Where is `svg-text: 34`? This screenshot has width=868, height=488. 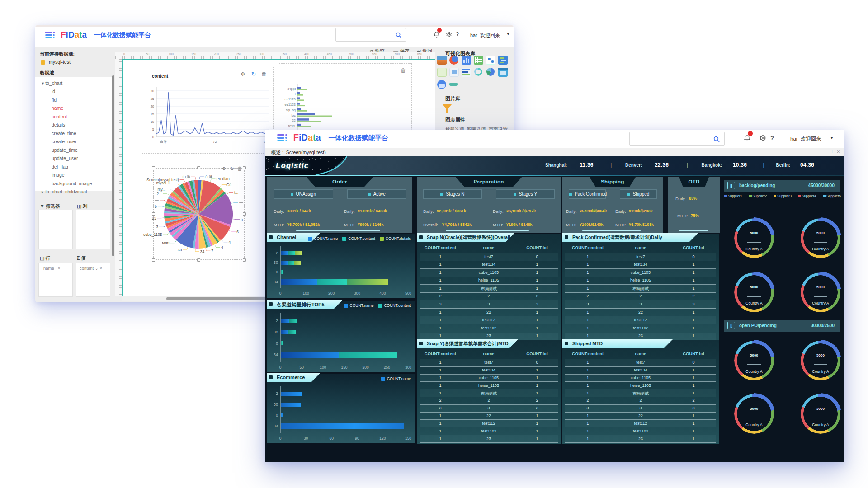
svg-text: 34 is located at coordinates (203, 252).